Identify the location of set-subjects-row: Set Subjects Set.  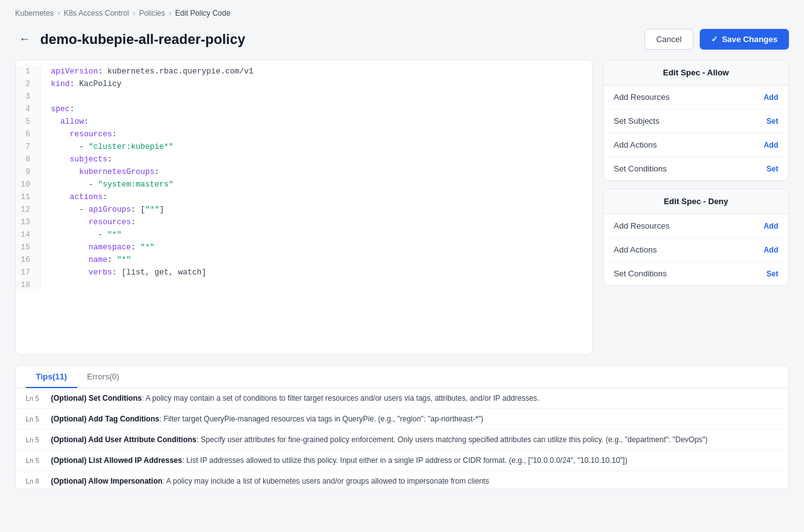
(696, 121).